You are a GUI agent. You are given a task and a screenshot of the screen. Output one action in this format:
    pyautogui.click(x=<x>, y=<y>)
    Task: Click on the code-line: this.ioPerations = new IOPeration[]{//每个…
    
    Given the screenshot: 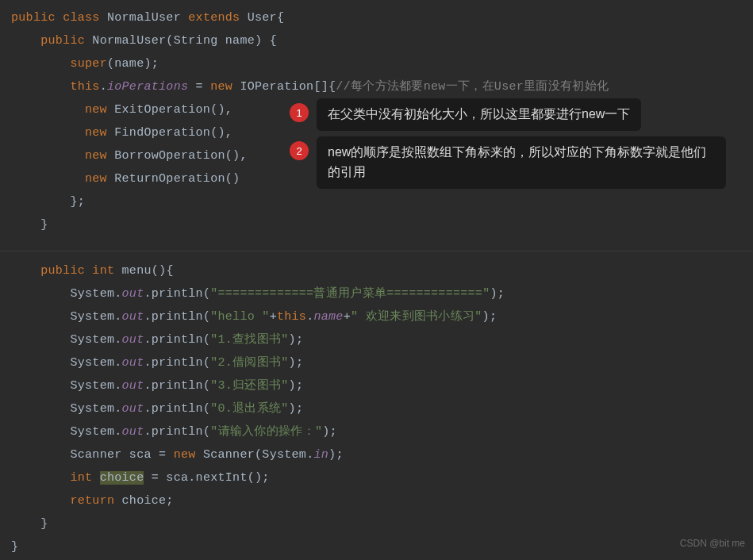 What is the action you would take?
    pyautogui.click(x=382, y=87)
    